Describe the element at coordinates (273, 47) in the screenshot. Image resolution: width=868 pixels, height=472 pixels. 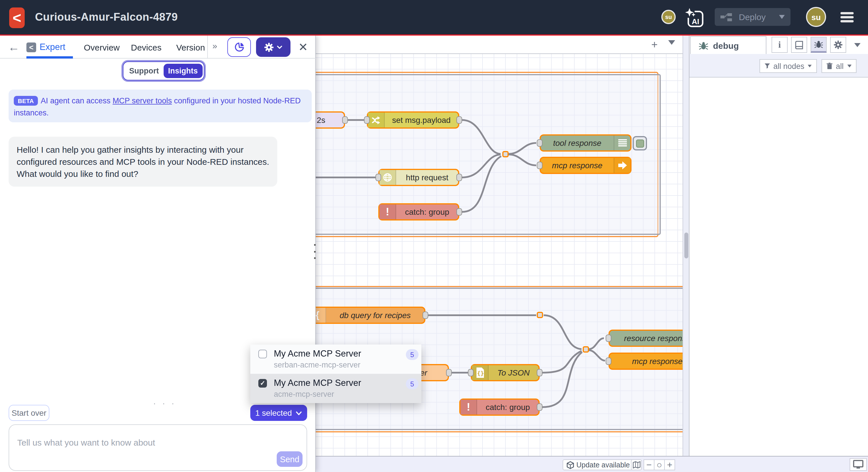
I see `assistant-settings-button` at that location.